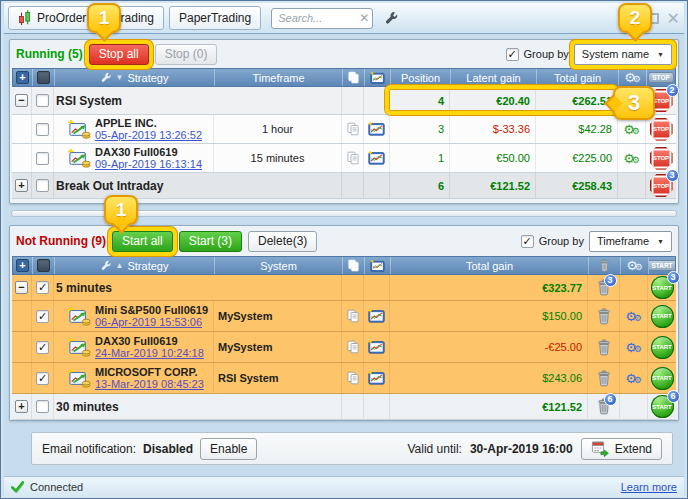  What do you see at coordinates (210, 242) in the screenshot?
I see `start-selected-button: Start (3)` at bounding box center [210, 242].